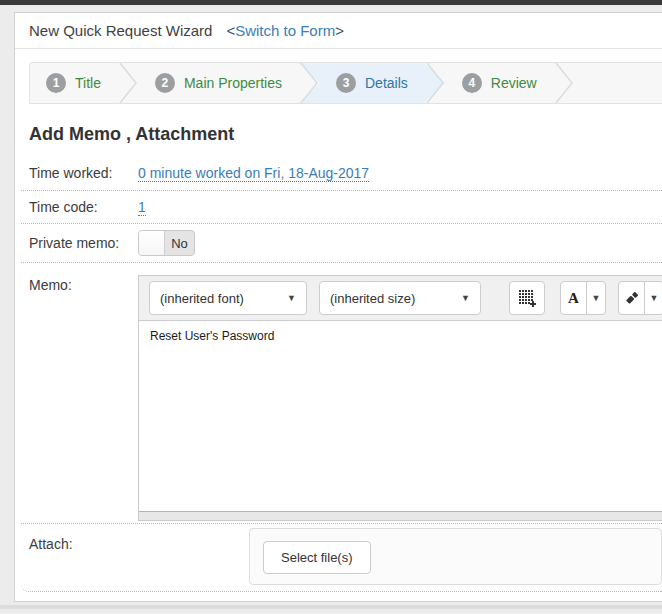 This screenshot has width=662, height=614. Describe the element at coordinates (400, 298) in the screenshot. I see `font-size-dropdown: (inherited size) ▼` at that location.